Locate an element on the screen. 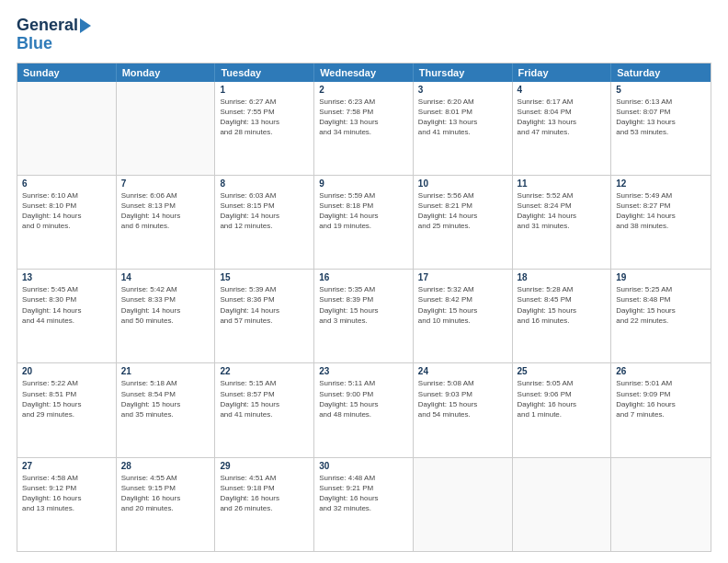  day-number: 12 is located at coordinates (661, 184).